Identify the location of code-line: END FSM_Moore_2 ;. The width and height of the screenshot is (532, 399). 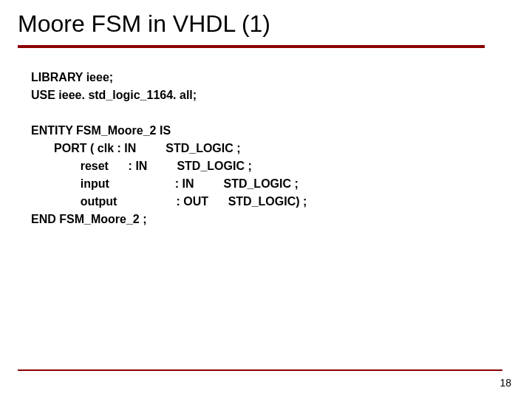
(89, 219).